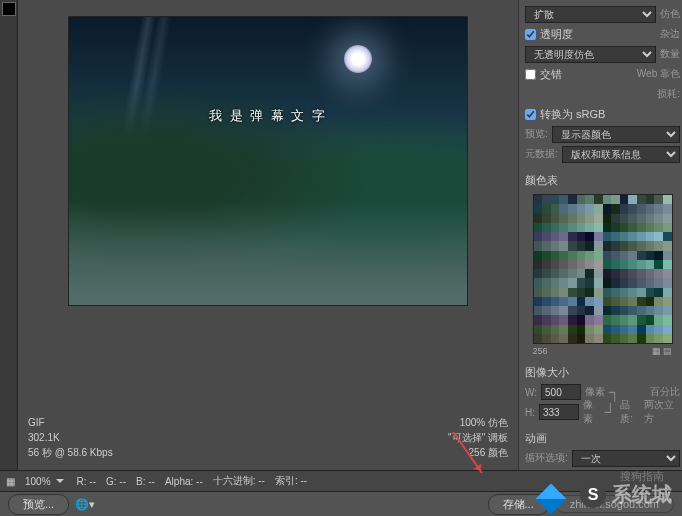  I want to click on height-input, so click(559, 412).